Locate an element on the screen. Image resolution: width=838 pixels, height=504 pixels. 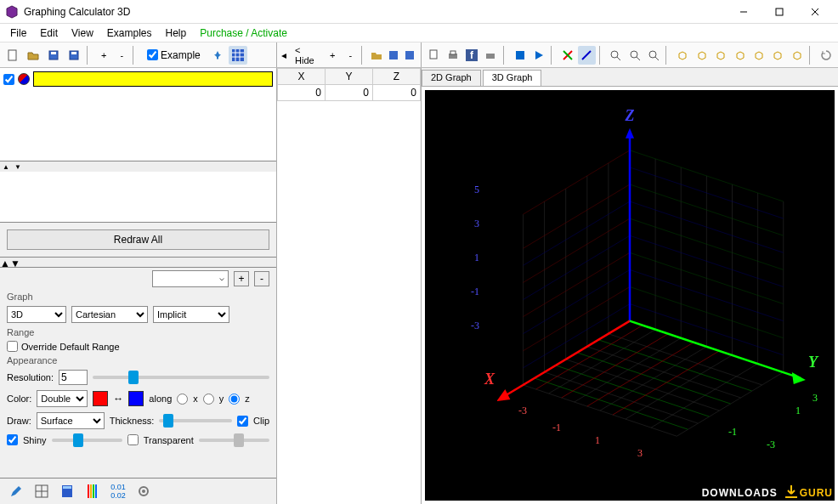
cell-z: 0 is located at coordinates (397, 93).